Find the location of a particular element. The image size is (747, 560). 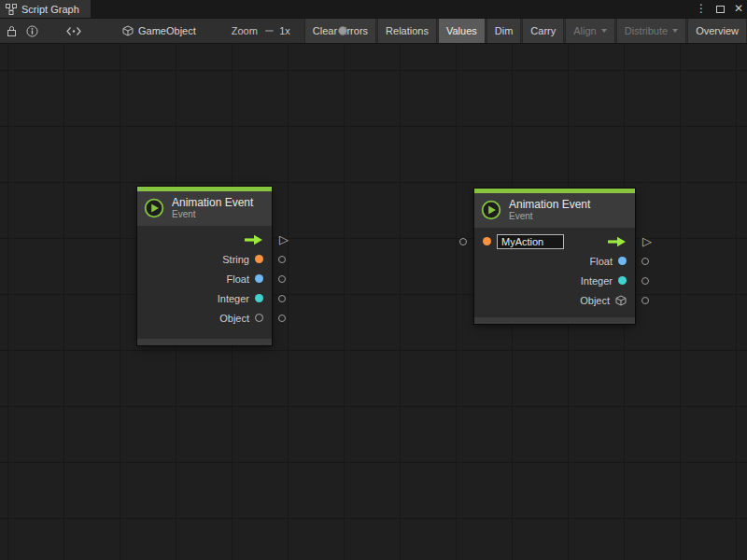

dim-button: Dim is located at coordinates (504, 31).